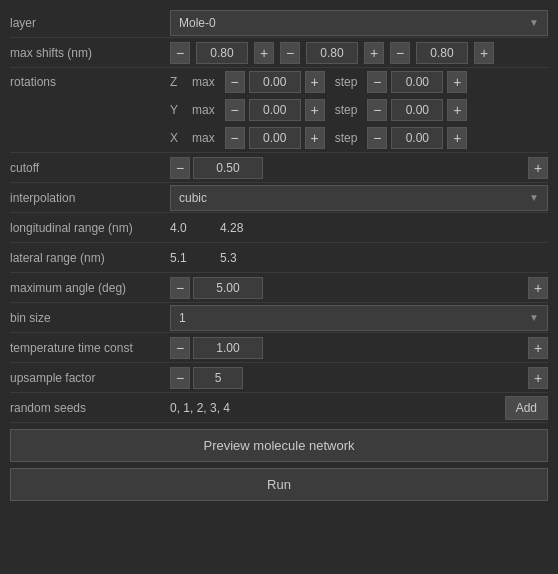 The width and height of the screenshot is (558, 574). Describe the element at coordinates (204, 138) in the screenshot. I see `rot-x-max-label: max` at that location.